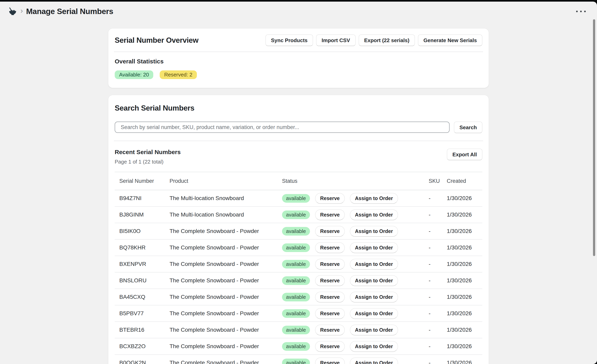  I want to click on table-row: BJ8GINMThe Multi-location Snowboardavail…, so click(298, 215).